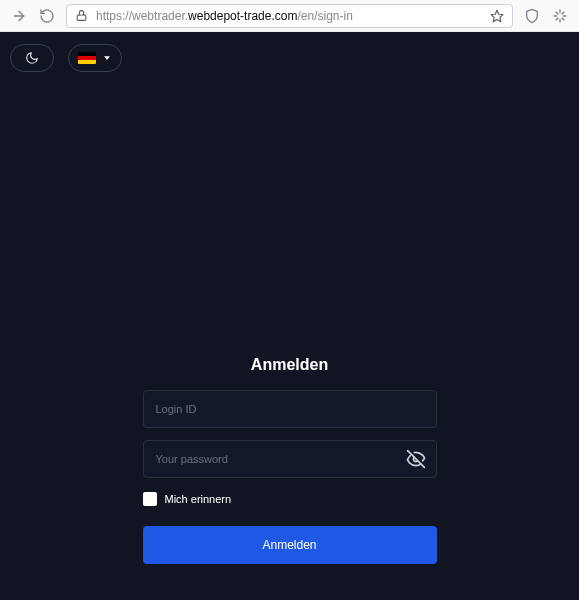  I want to click on address-bar: https://webtrader.webdepot-trade.com/en/…, so click(290, 16).